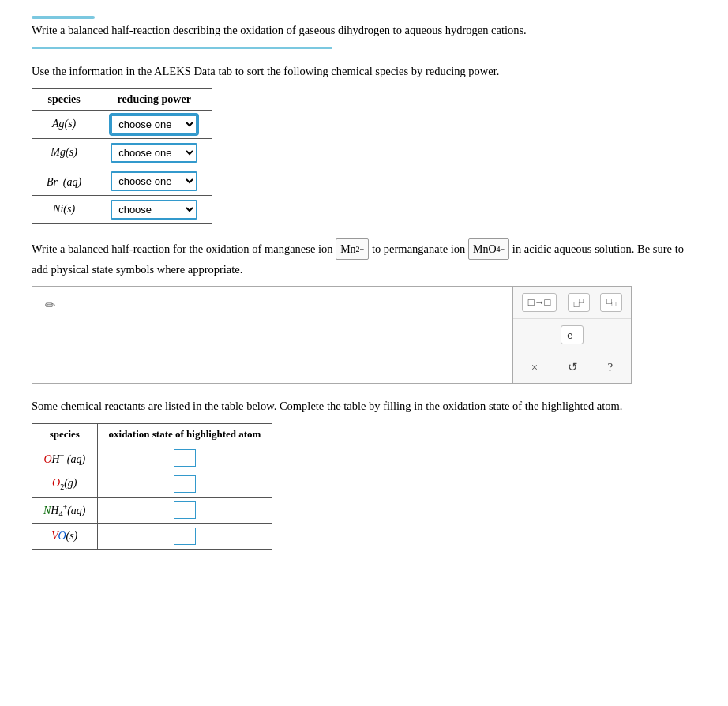  What do you see at coordinates (572, 303) in the screenshot?
I see `symbol-row-1: □→□ □□ □□` at bounding box center [572, 303].